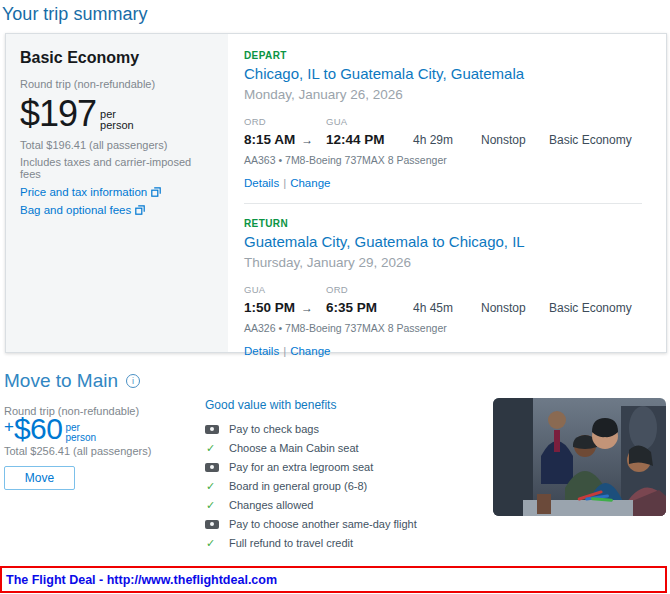 This screenshot has height=594, width=670. Describe the element at coordinates (301, 467) in the screenshot. I see `benefit-label: Pay for an extra legroom seat` at that location.